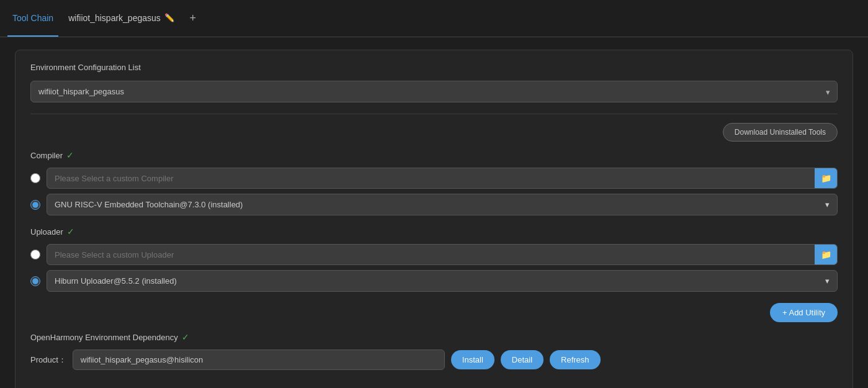 The width and height of the screenshot is (868, 388). Describe the element at coordinates (71, 232) in the screenshot. I see `uploader-check-icon: ✓` at that location.